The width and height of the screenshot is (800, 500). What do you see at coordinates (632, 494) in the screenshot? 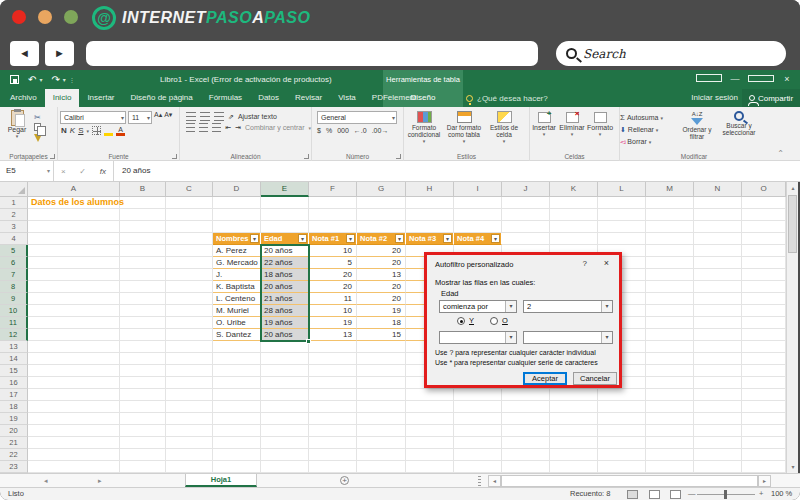
I see `normal-view-icon` at bounding box center [632, 494].